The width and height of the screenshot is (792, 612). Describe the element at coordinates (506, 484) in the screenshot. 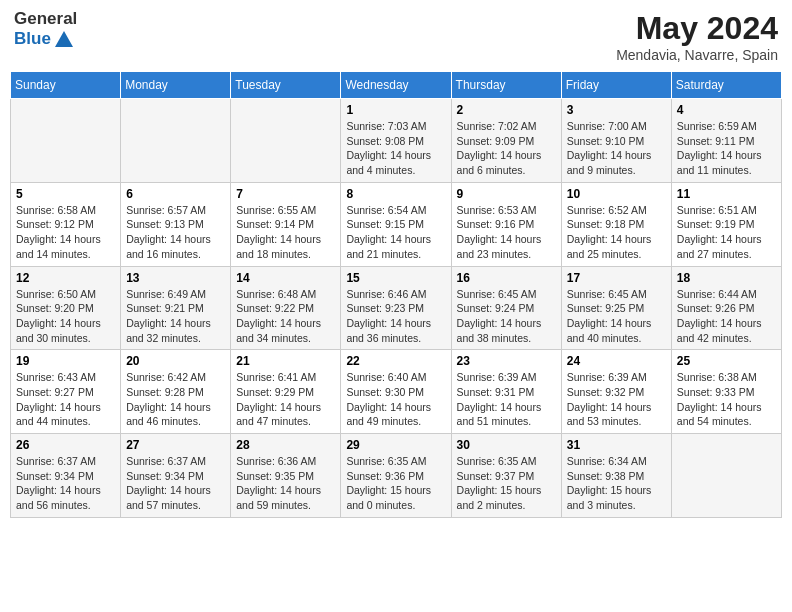

I see `cell-info: Sunrise: 6:35 AM Sunset: 9:37 PM Dayligh…` at that location.